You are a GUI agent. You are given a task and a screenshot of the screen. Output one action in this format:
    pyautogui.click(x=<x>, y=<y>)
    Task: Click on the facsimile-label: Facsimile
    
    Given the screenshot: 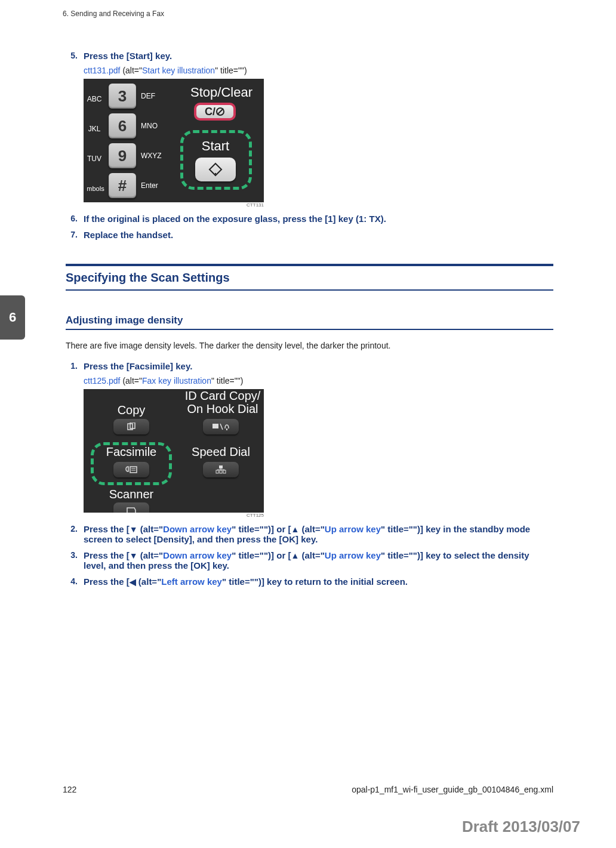 What is the action you would take?
    pyautogui.click(x=131, y=452)
    